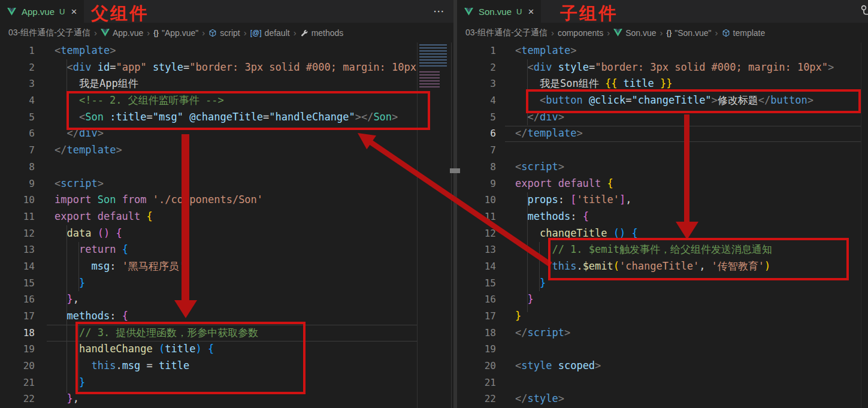  What do you see at coordinates (861, 225) in the screenshot?
I see `minimap-border` at bounding box center [861, 225].